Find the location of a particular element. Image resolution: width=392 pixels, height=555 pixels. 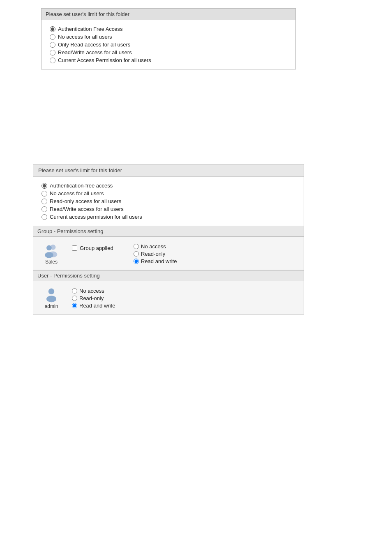

user-avatar-label: admin is located at coordinates (52, 306).